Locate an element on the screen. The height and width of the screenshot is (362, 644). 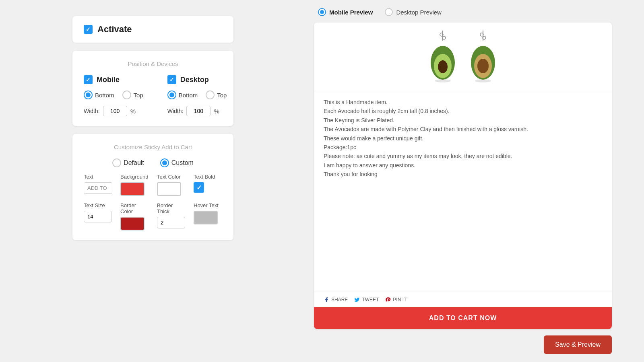
desktop-bottom-radio-btn is located at coordinates (172, 95).